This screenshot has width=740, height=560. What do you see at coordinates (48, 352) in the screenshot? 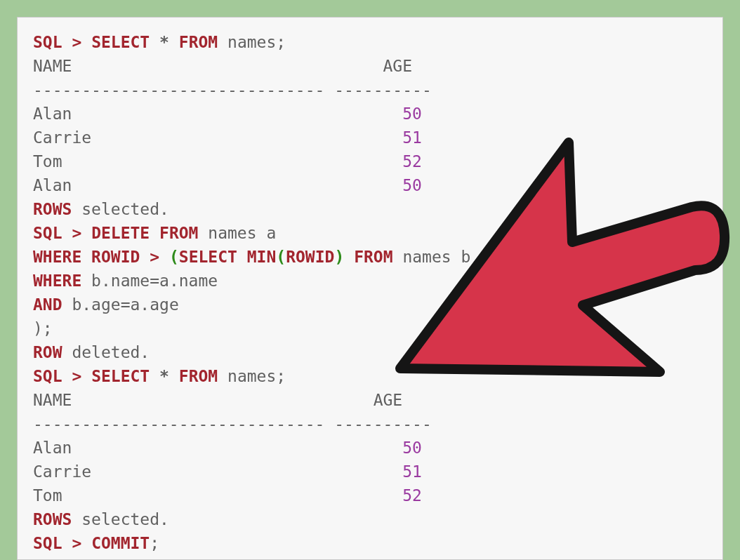
I see `row-keyword: ROW` at bounding box center [48, 352].